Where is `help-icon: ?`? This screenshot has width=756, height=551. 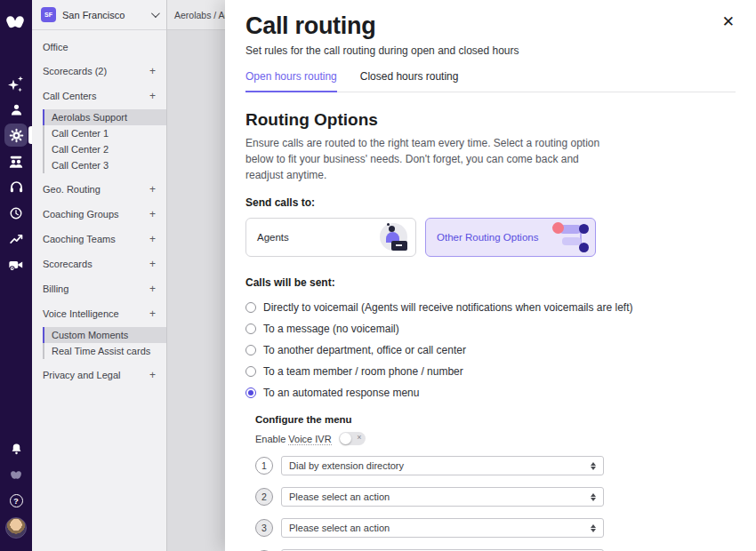
help-icon: ? is located at coordinates (16, 501).